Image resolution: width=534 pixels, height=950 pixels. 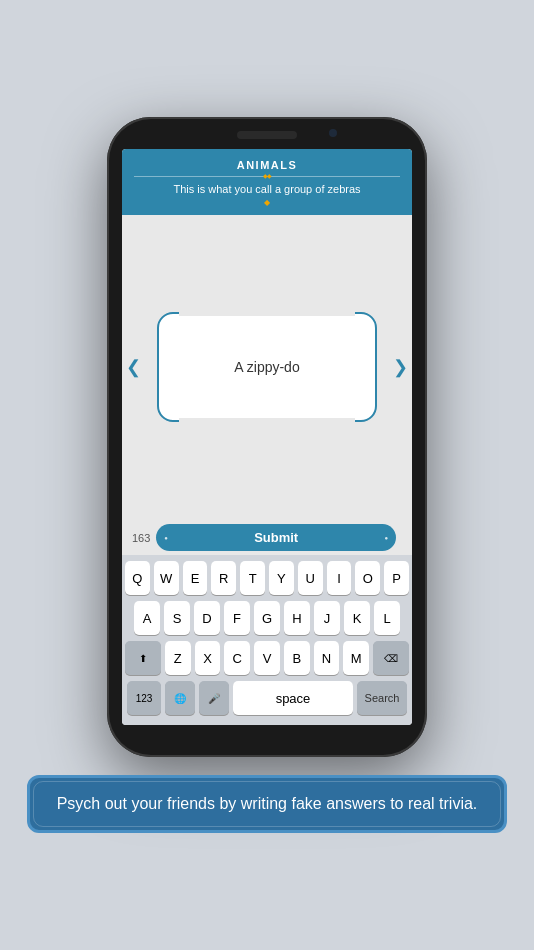 I want to click on key-m: M, so click(x=356, y=658).